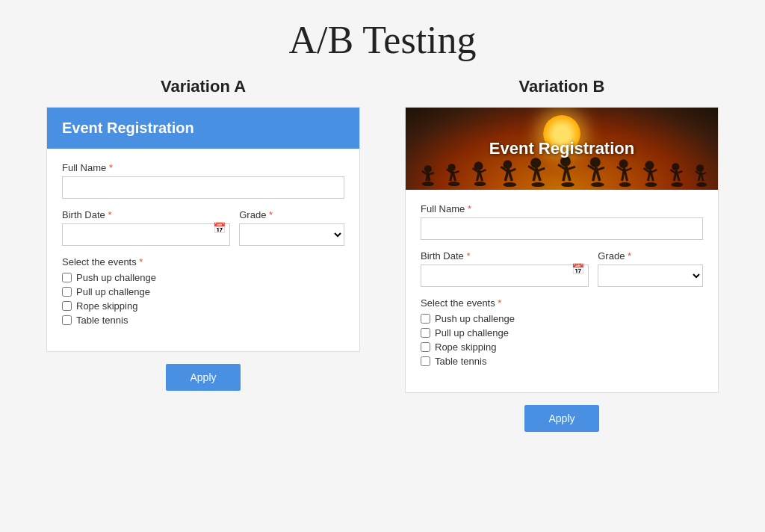  What do you see at coordinates (203, 181) in the screenshot?
I see `full-name-group-a: Full Name *` at bounding box center [203, 181].